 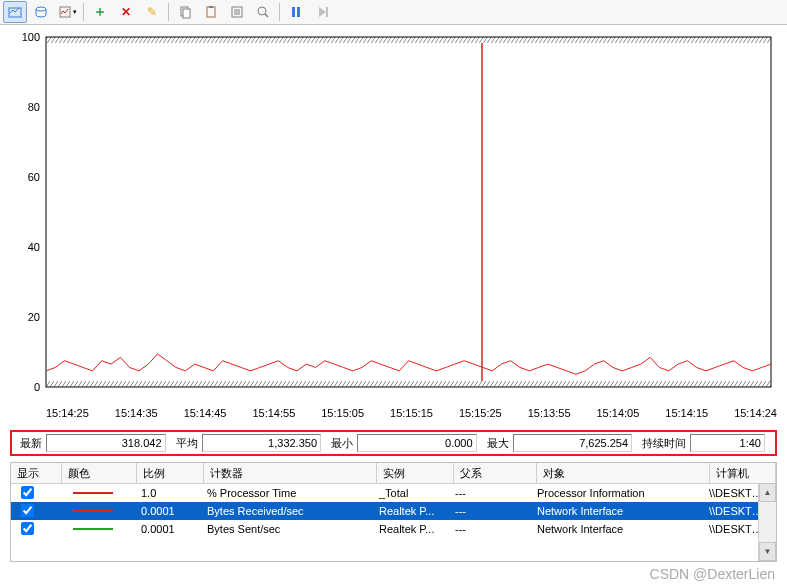 I want to click on stat-max-value: 7,625.254, so click(x=573, y=443).